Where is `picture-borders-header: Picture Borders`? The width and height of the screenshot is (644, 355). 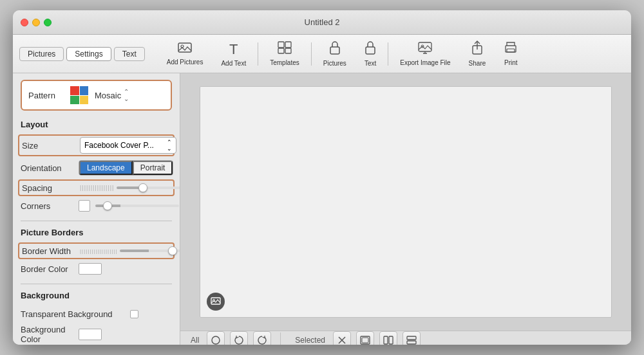
picture-borders-header: Picture Borders is located at coordinates (97, 233).